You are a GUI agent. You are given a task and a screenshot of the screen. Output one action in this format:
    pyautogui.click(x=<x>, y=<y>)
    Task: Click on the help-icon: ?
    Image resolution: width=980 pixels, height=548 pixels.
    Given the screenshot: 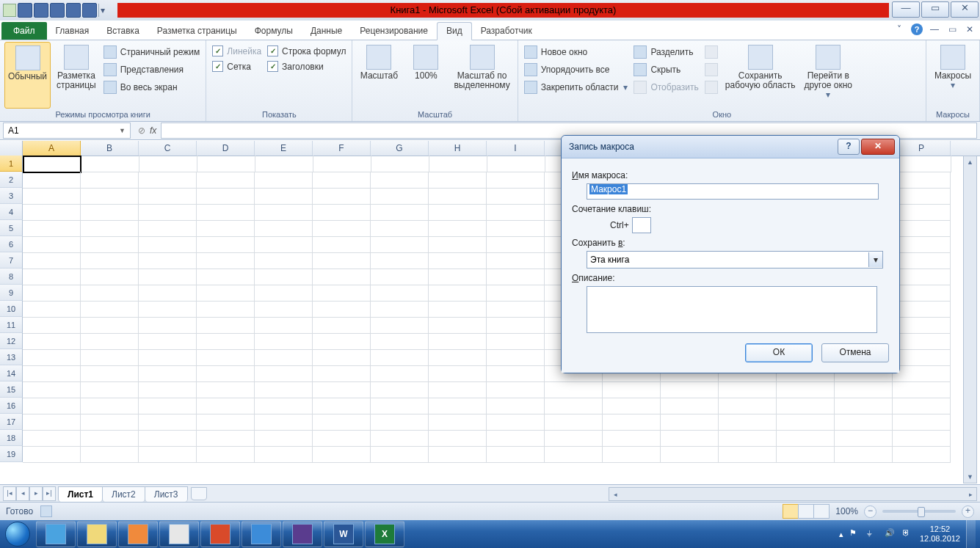 What is the action you would take?
    pyautogui.click(x=917, y=29)
    